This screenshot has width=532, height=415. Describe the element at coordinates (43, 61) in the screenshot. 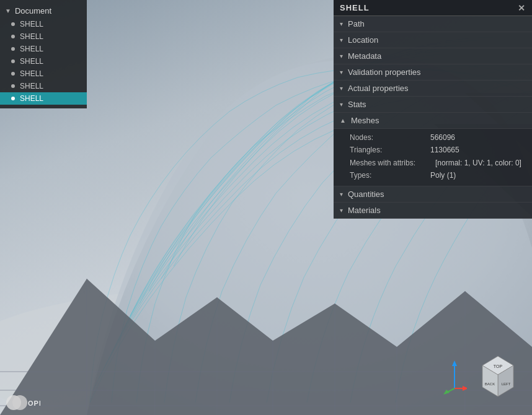

I see `tree-items-container: SHELLSHELLSHELLSHELLSHELLSHELLSHELL` at that location.